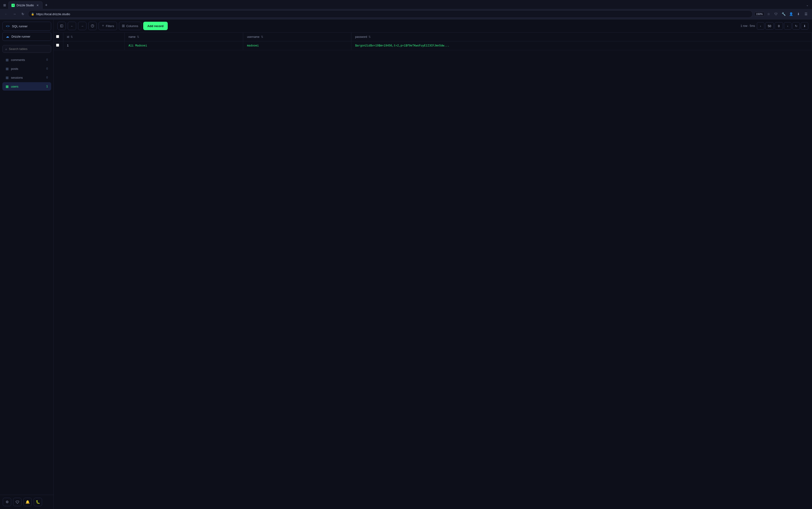 This screenshot has height=509, width=812. I want to click on select-all-checkbox, so click(57, 36).